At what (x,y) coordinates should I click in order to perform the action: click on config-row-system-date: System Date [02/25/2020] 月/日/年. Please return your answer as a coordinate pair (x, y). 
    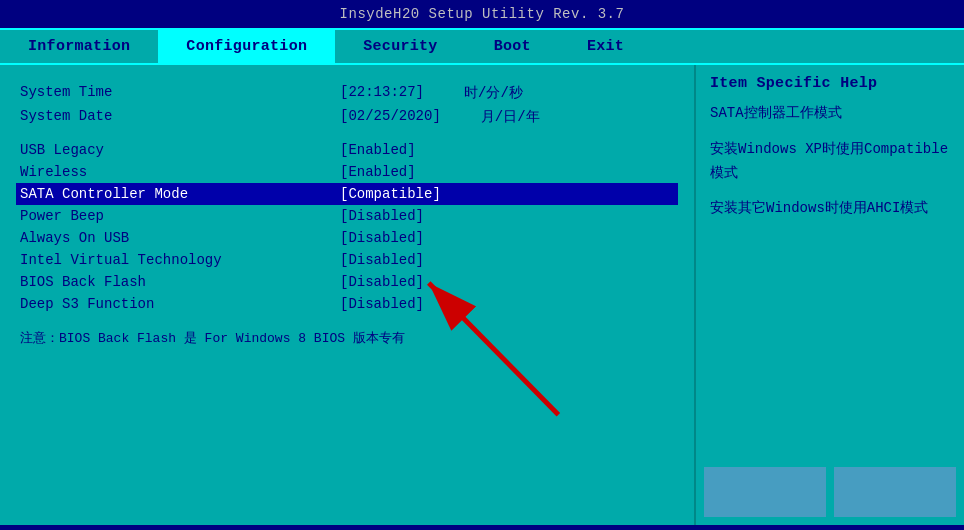
    Looking at the image, I should click on (347, 117).